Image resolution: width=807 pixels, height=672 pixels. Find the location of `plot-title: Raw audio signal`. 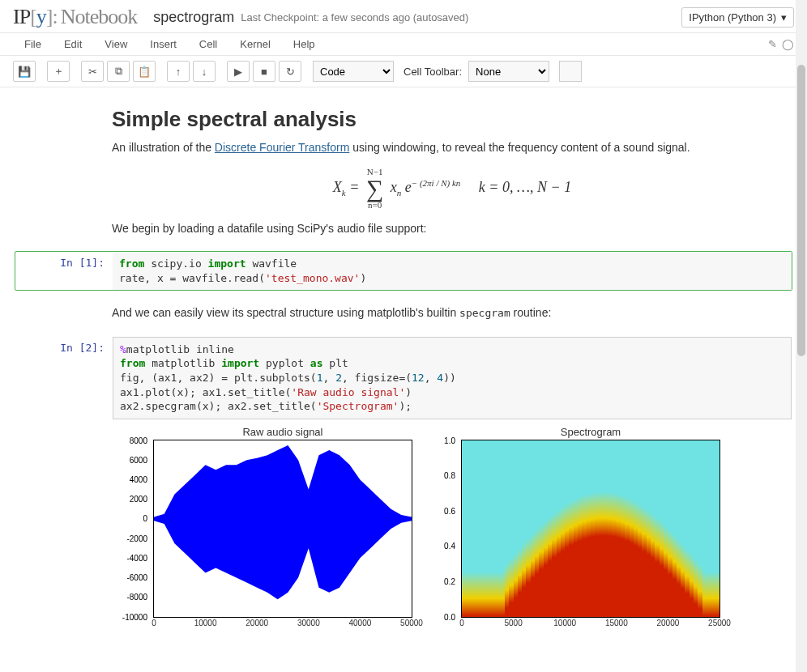

plot-title: Raw audio signal is located at coordinates (283, 432).